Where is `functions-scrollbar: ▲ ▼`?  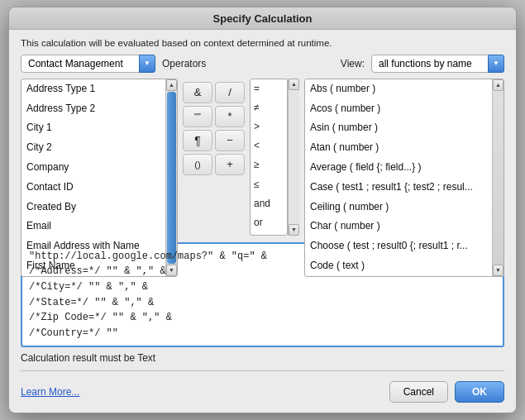 functions-scrollbar: ▲ ▼ is located at coordinates (498, 178).